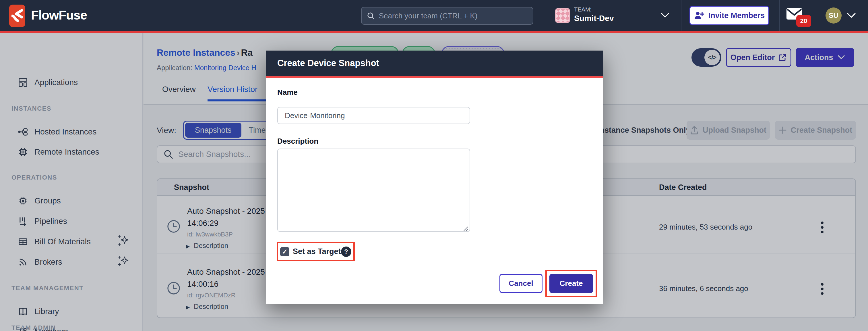 This screenshot has width=868, height=331. Describe the element at coordinates (374, 115) in the screenshot. I see `name-input` at that location.